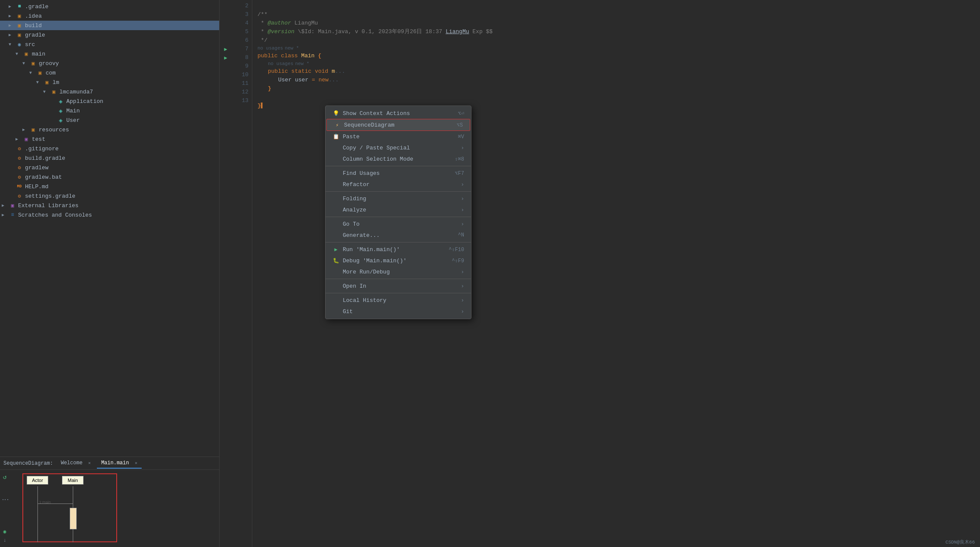  I want to click on ctx-find-usages: Find Usages ⌥F7, so click(398, 173).